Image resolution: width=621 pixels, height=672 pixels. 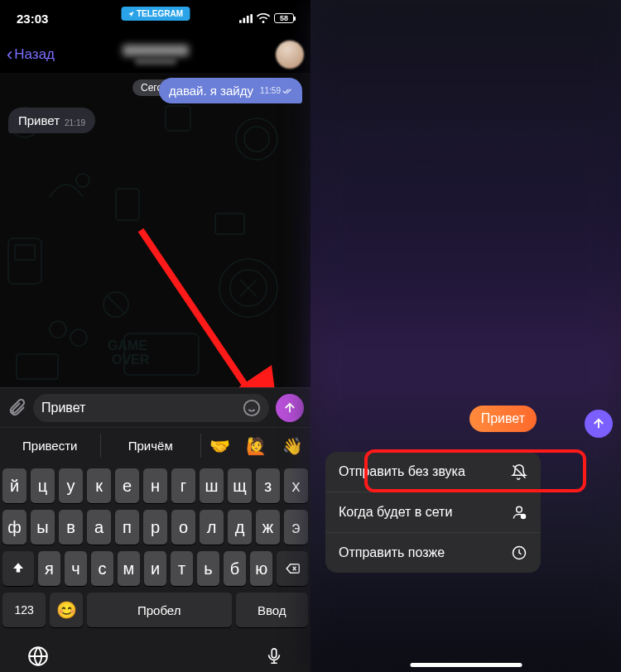 What do you see at coordinates (256, 446) in the screenshot?
I see `suggestion-emoji-2: 🙋` at bounding box center [256, 446].